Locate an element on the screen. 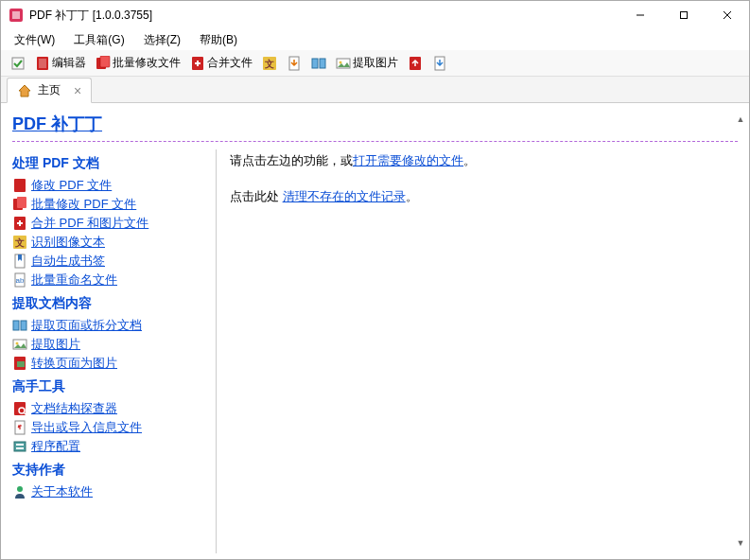 This screenshot has width=750, height=560. minimize-button is located at coordinates (640, 15).